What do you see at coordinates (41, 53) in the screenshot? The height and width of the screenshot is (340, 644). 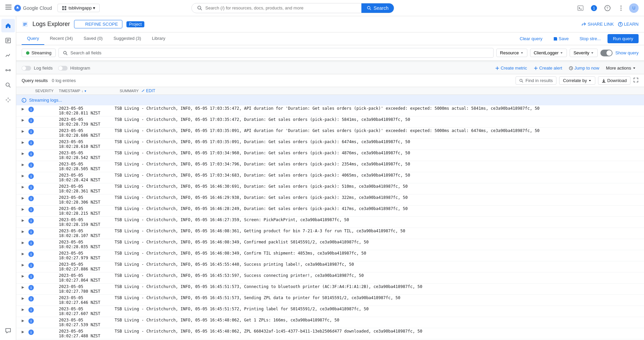 I see `streaming-label: Streaming` at bounding box center [41, 53].